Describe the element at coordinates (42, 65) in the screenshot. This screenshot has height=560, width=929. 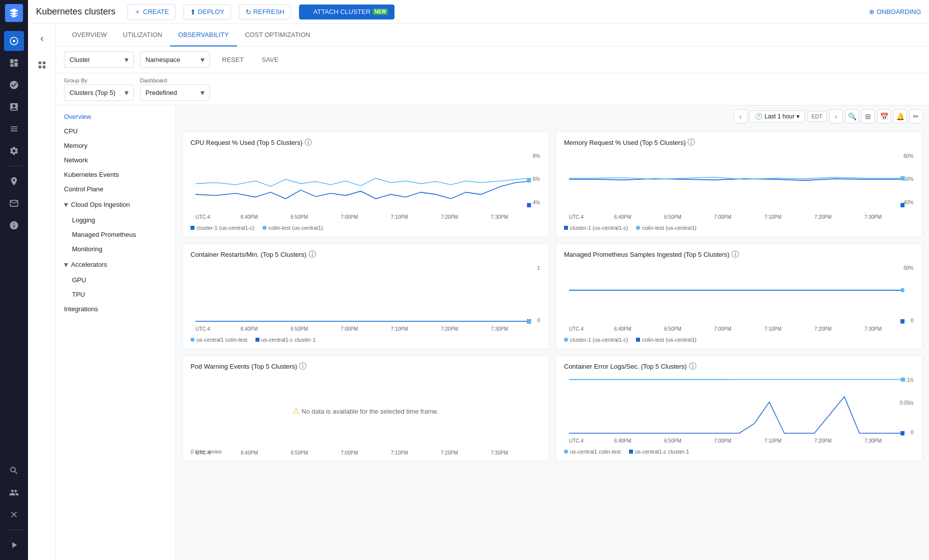
I see `sidebar-grid-icon` at that location.